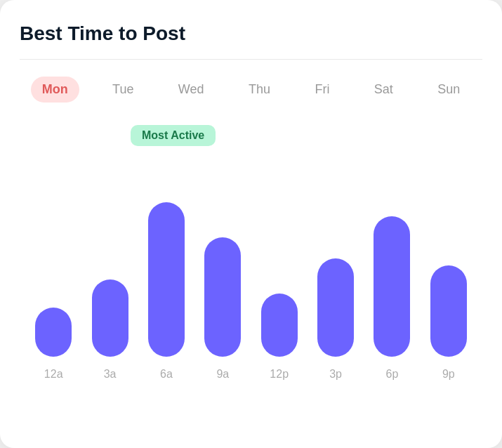  I want to click on time-labels: 12a3a6a9a12p3p6p9p, so click(251, 374).